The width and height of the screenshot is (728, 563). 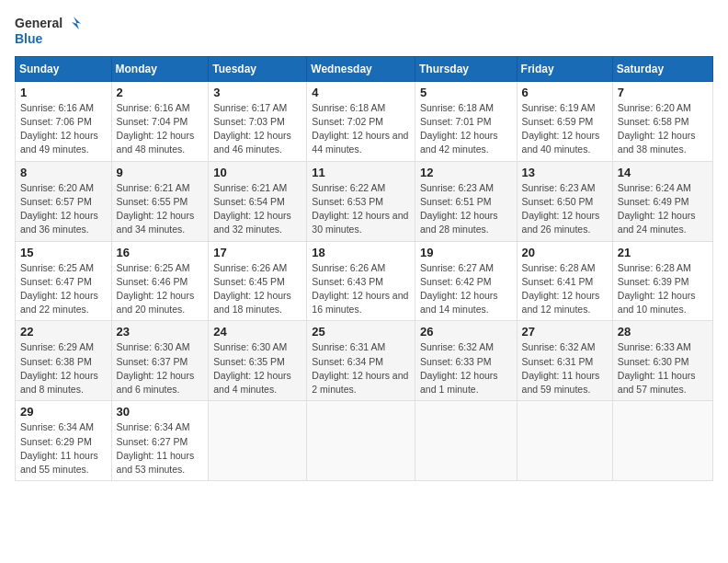 I want to click on calendar-cell: 7 Sunrise: 6:20 AM Sunset: 6:58 PM Dayli…, so click(x=662, y=121).